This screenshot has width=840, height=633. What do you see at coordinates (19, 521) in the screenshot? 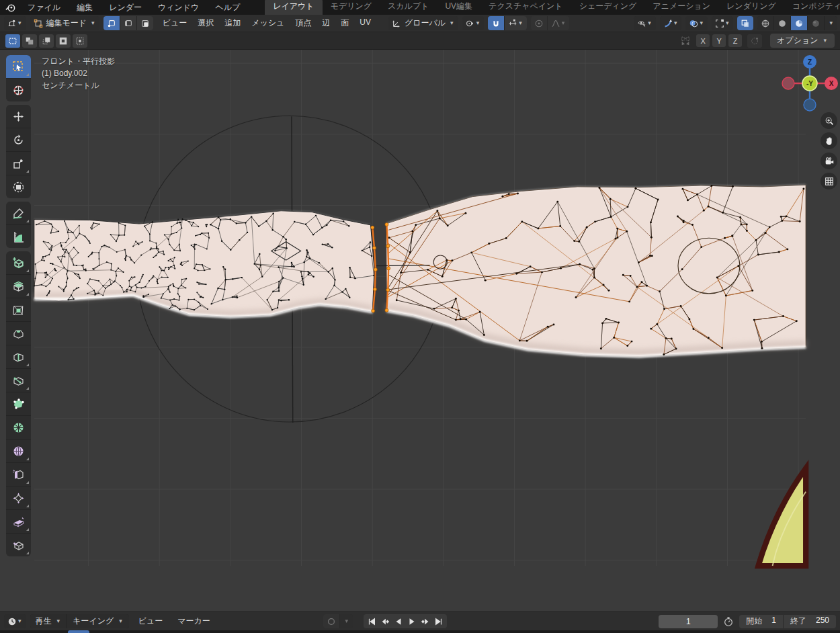
I see `tool-shear` at bounding box center [19, 521].